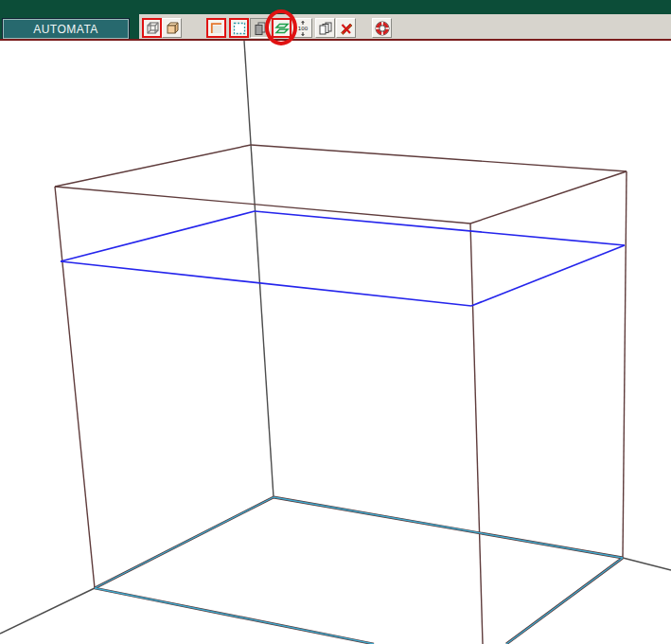  I want to click on wireframe-cube-icon, so click(152, 28).